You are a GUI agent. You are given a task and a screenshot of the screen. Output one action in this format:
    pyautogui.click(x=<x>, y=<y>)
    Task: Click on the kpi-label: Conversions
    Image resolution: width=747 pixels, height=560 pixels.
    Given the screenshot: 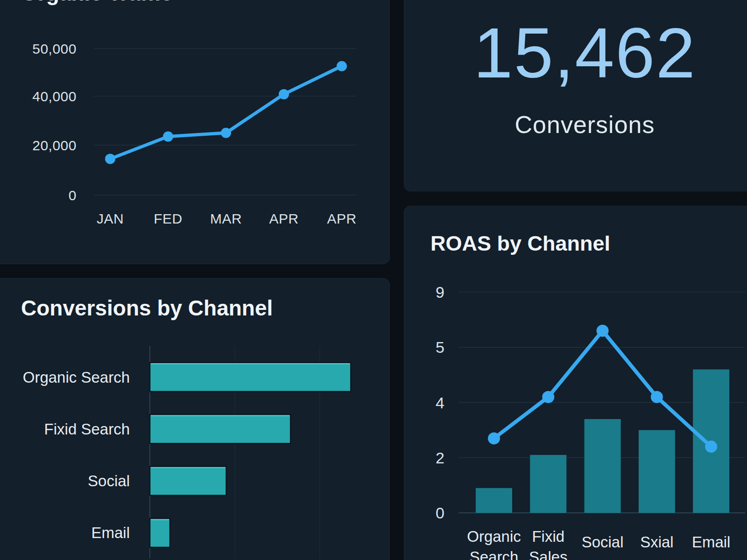 What is the action you would take?
    pyautogui.click(x=580, y=125)
    